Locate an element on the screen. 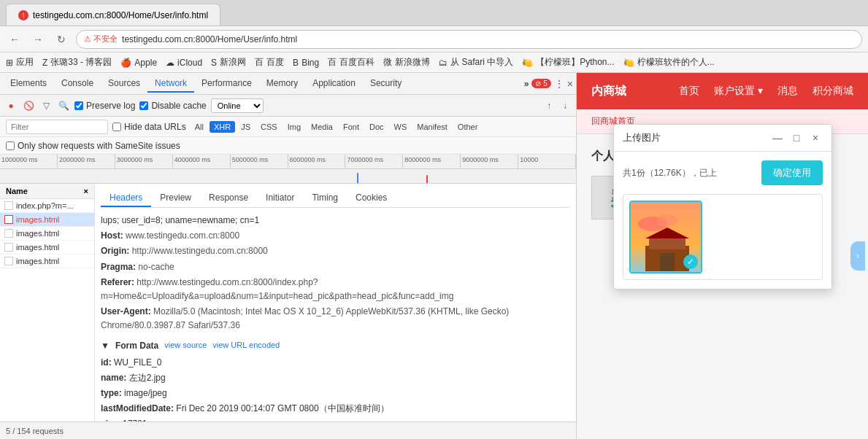 Image resolution: width=868 pixels, height=439 pixels. devtools-tab-extras: » ⊘ 5 ⋮ × is located at coordinates (549, 84).